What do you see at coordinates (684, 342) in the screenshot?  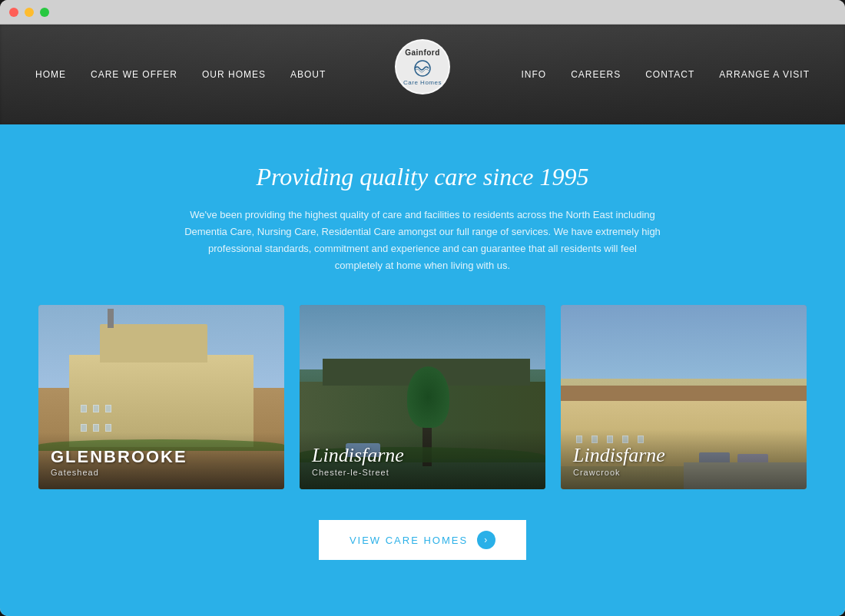 I see `sky-crawcrook` at bounding box center [684, 342].